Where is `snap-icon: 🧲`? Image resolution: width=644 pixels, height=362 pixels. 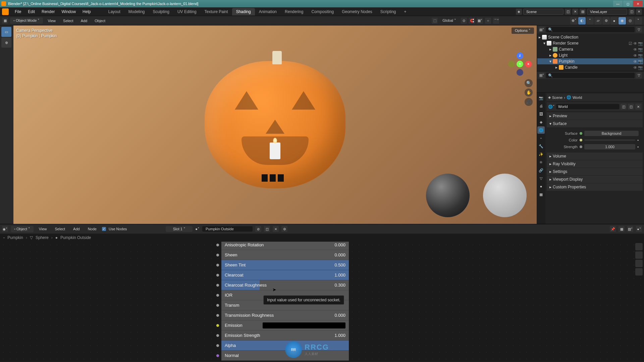 snap-icon: 🧲 is located at coordinates (472, 21).